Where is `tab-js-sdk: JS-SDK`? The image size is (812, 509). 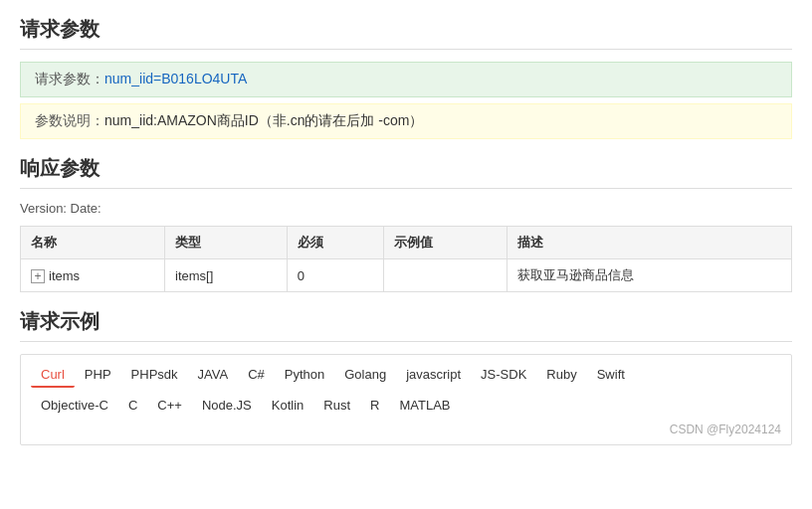
tab-js-sdk: JS-SDK is located at coordinates (504, 376).